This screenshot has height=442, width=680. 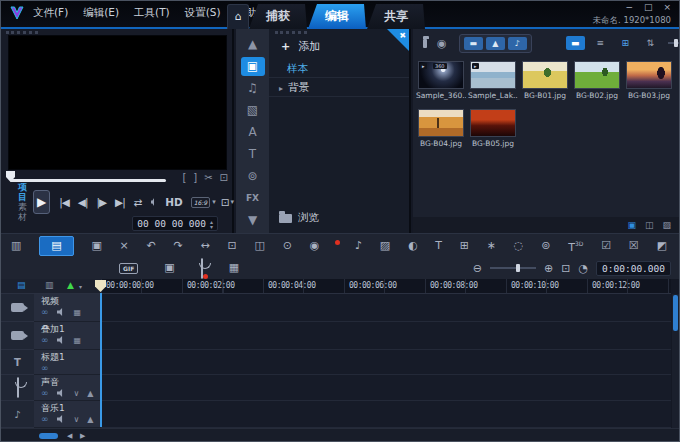 What do you see at coordinates (101, 13) in the screenshot?
I see `menu-edit: 编辑(E)` at bounding box center [101, 13].